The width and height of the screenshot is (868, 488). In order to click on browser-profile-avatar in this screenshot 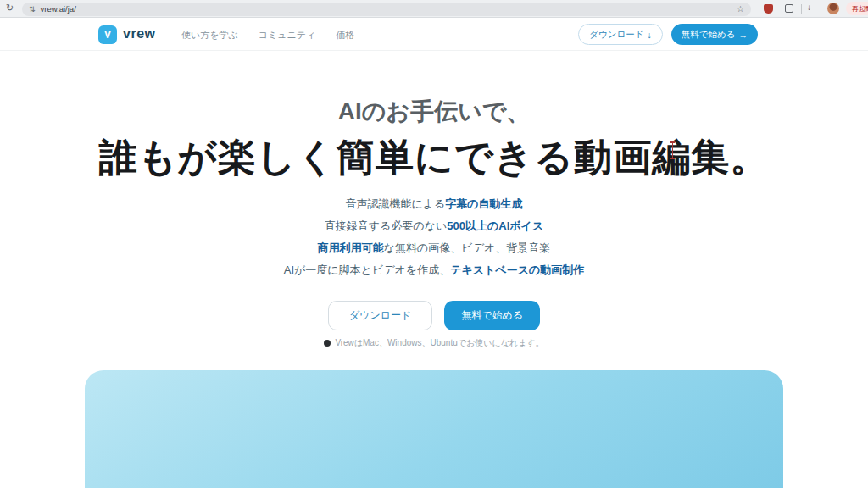, I will do `click(833, 8)`.